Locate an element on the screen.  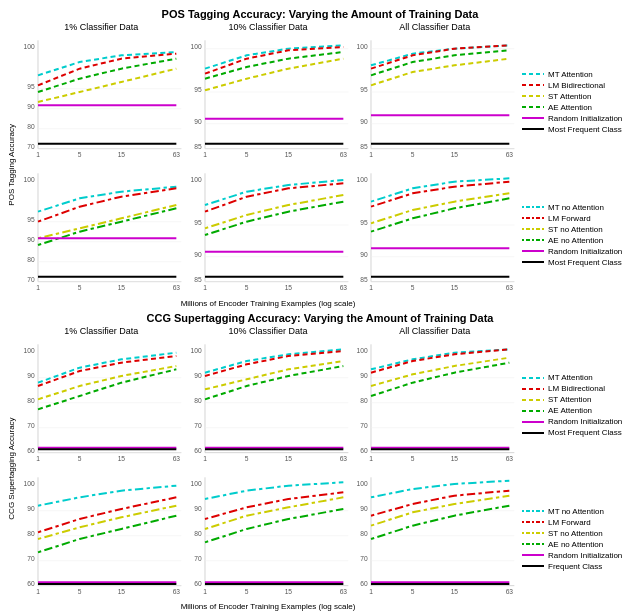
ccg-legend-mt-no-attention: MT no Attention is located at coordinates (579, 512).